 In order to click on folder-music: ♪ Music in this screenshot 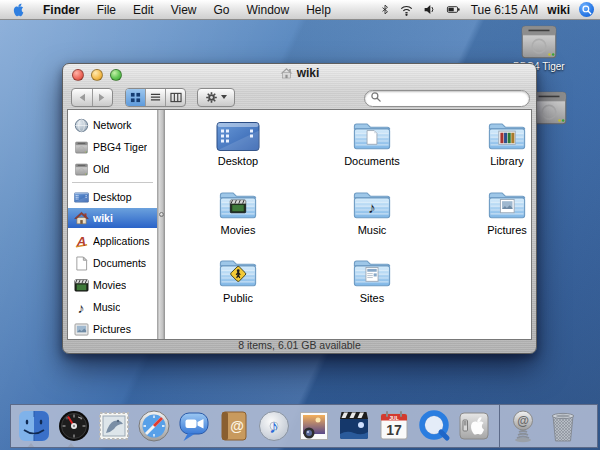, I will do `click(372, 212)`.